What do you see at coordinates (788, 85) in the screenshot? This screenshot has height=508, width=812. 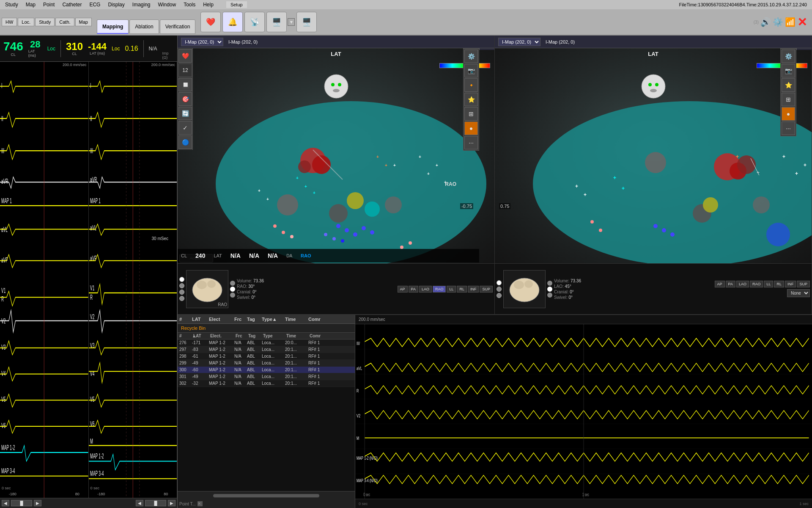 I see `right-tool-star: ⭐` at bounding box center [788, 85].